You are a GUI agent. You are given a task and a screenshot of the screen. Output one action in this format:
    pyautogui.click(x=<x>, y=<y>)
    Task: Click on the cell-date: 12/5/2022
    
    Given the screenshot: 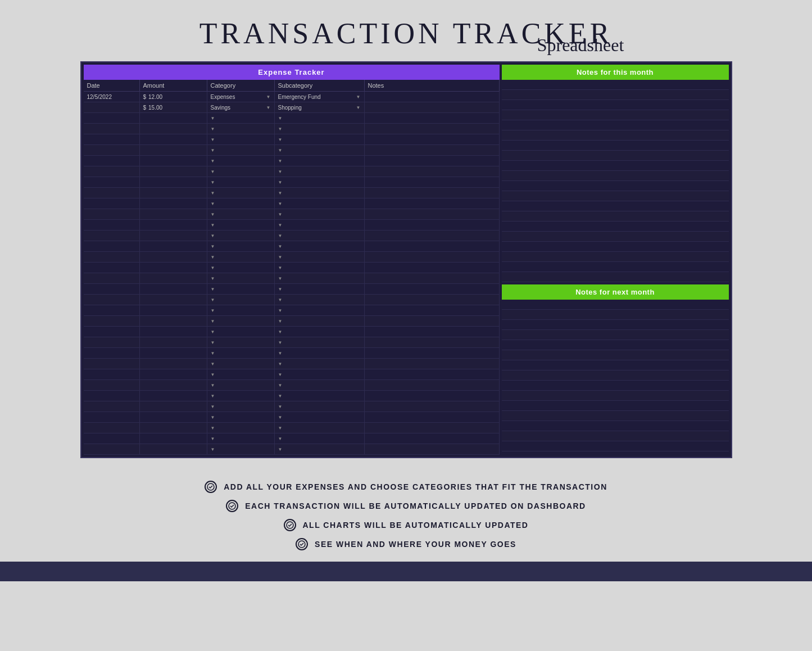 What is the action you would take?
    pyautogui.click(x=112, y=97)
    